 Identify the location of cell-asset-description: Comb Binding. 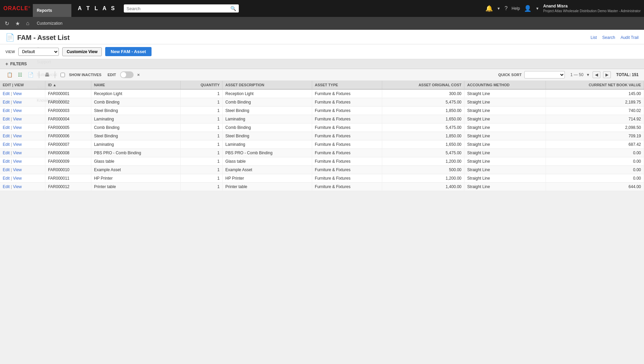
(267, 128).